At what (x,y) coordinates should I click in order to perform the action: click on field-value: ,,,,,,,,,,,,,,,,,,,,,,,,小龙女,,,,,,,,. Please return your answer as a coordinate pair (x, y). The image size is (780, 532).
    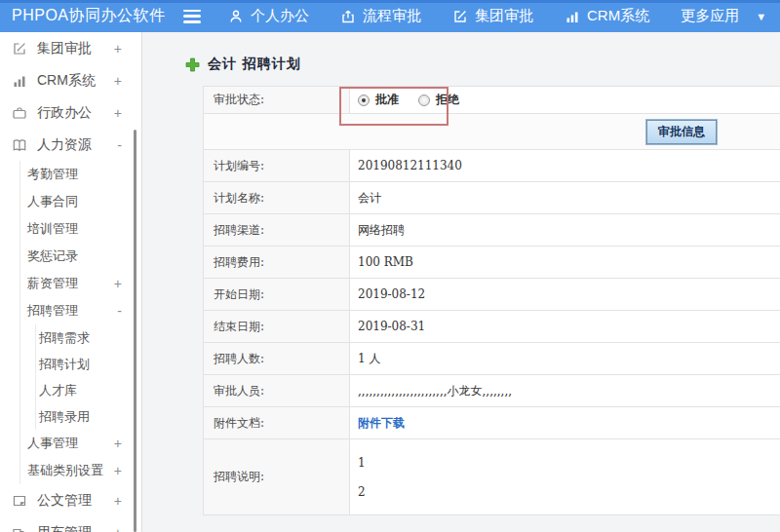
    Looking at the image, I should click on (566, 392).